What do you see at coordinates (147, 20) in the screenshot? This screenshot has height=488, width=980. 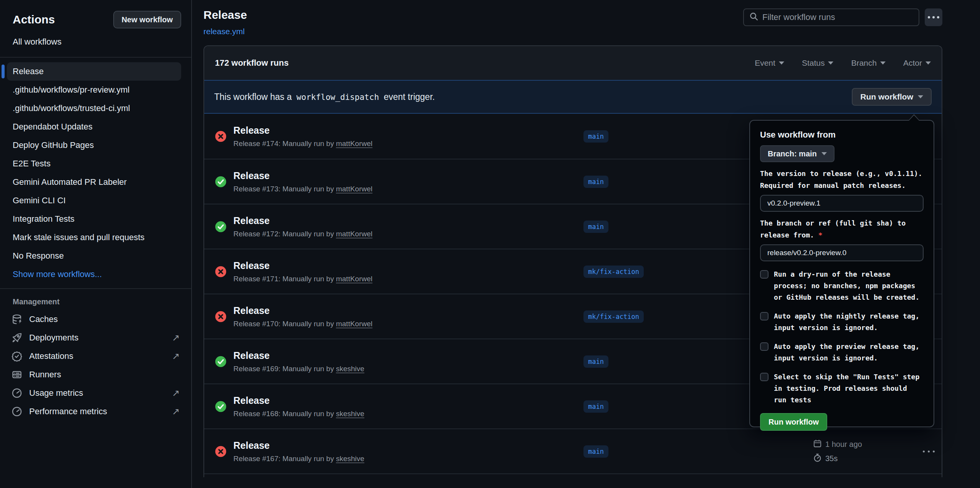 I see `new-workflow-button: New workflow` at bounding box center [147, 20].